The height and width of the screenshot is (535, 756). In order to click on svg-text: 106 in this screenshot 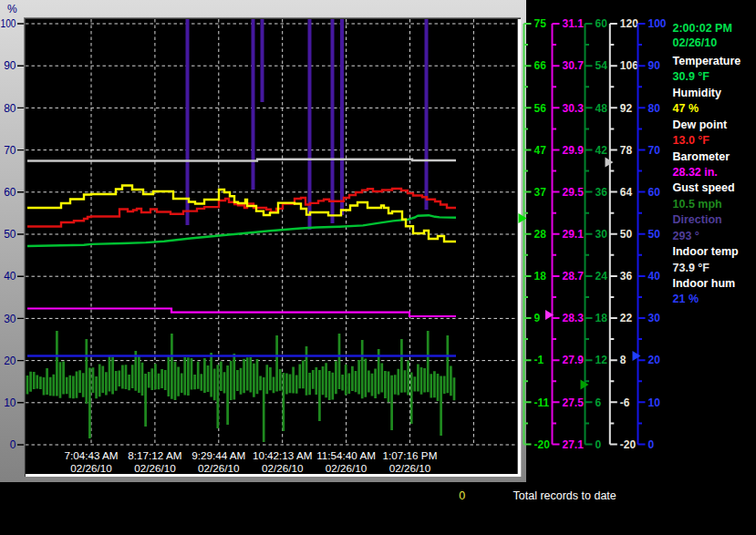, I will do `click(629, 66)`.